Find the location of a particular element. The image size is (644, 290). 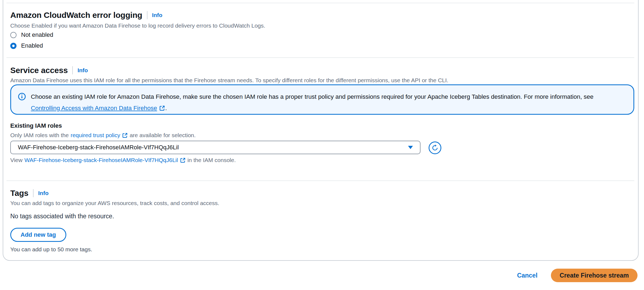

create-firehose-stream-button: Create Firehose stream is located at coordinates (594, 275).